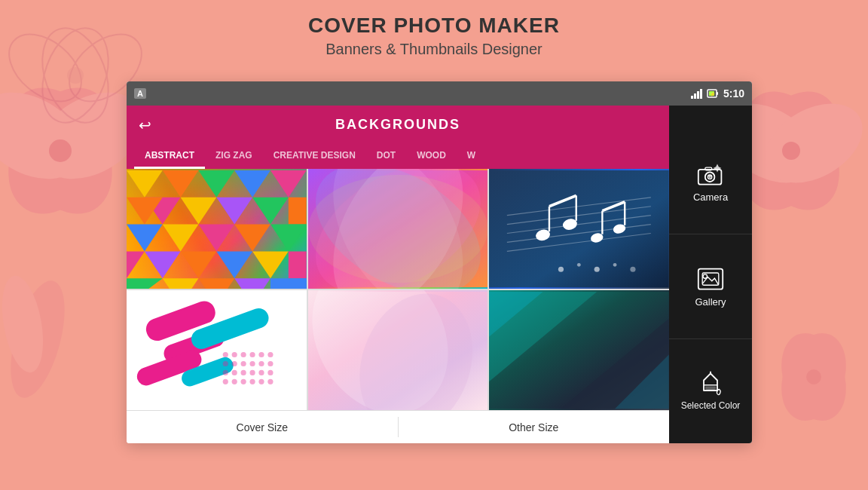  What do you see at coordinates (711, 286) in the screenshot?
I see `gallery-button: Gallery` at bounding box center [711, 286].